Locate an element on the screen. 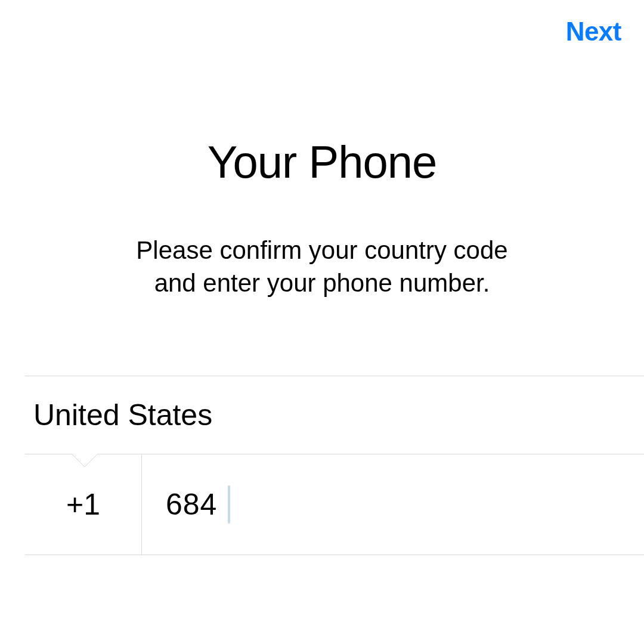  phone-number-input is located at coordinates (393, 504).